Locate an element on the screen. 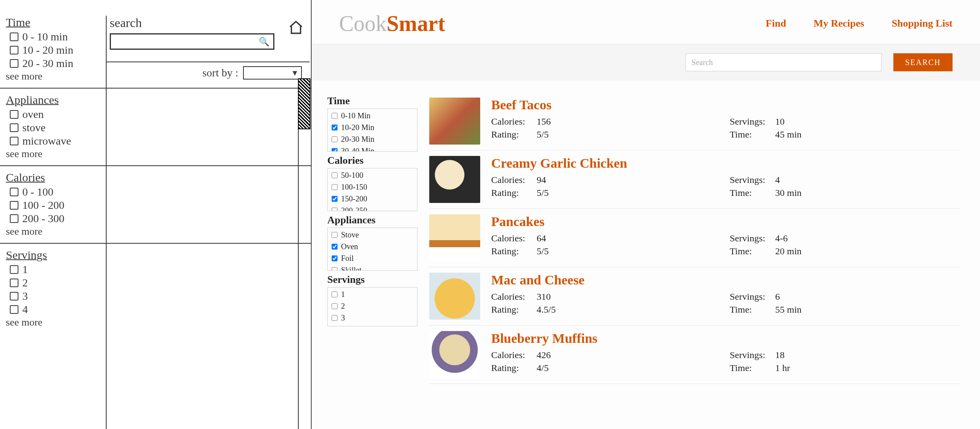 This screenshot has width=980, height=429. value-time: 1 hr is located at coordinates (783, 368).